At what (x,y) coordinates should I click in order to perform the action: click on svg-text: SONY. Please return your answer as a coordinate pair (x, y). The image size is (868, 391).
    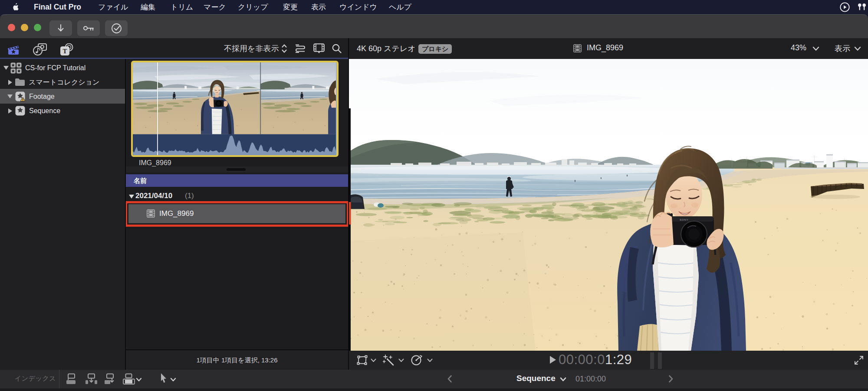
    Looking at the image, I should click on (684, 220).